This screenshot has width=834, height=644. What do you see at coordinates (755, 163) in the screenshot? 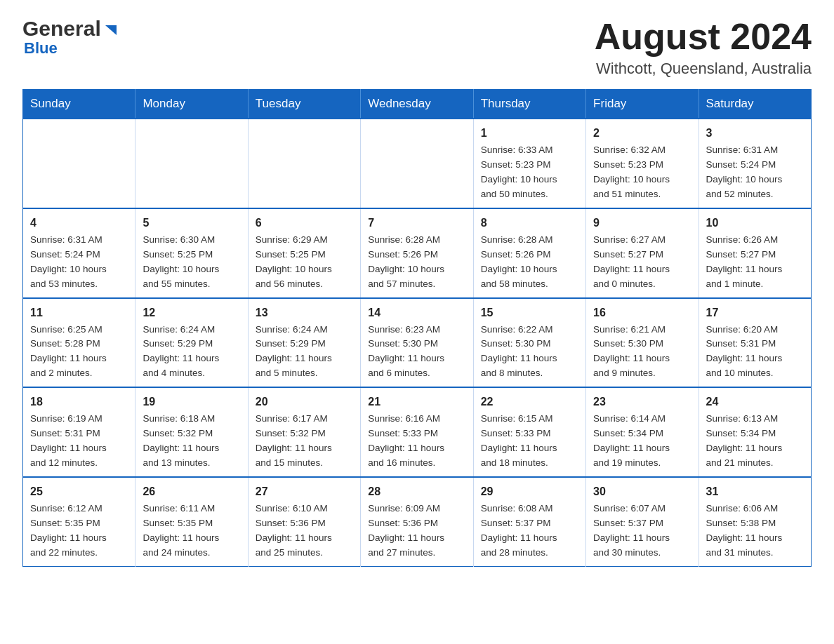
I see `calendar-cell: 3Sunrise: 6:31 AM Sunset: 5:24 PM Daylig…` at bounding box center [755, 163].